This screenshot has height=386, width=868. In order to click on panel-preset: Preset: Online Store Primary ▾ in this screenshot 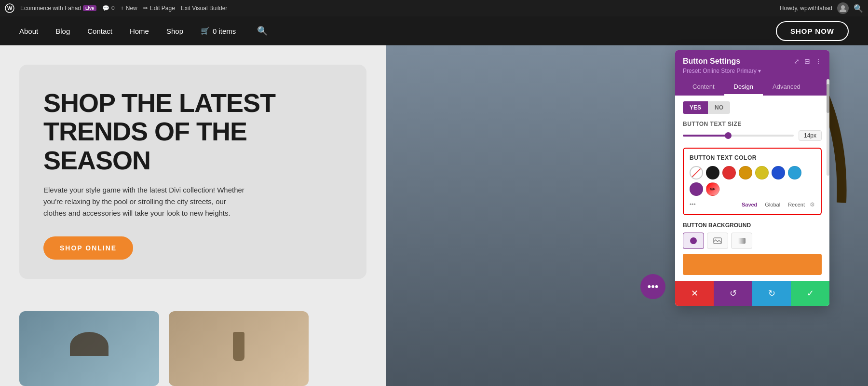, I will do `click(752, 71)`.